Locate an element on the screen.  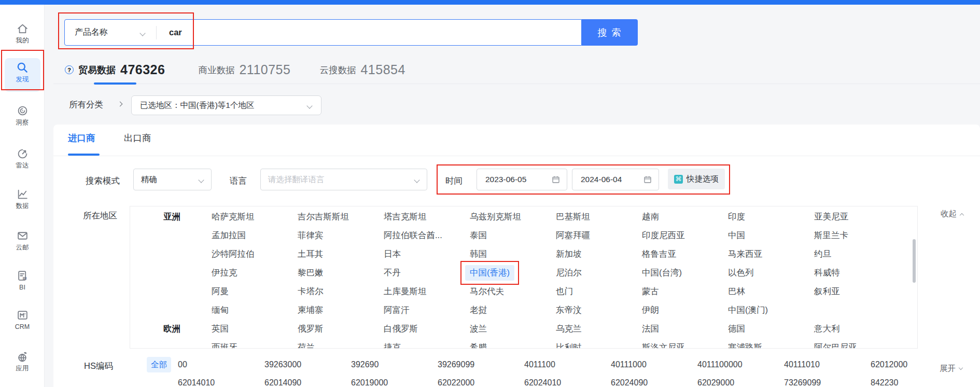
region-option: 约旦 is located at coordinates (856, 254).